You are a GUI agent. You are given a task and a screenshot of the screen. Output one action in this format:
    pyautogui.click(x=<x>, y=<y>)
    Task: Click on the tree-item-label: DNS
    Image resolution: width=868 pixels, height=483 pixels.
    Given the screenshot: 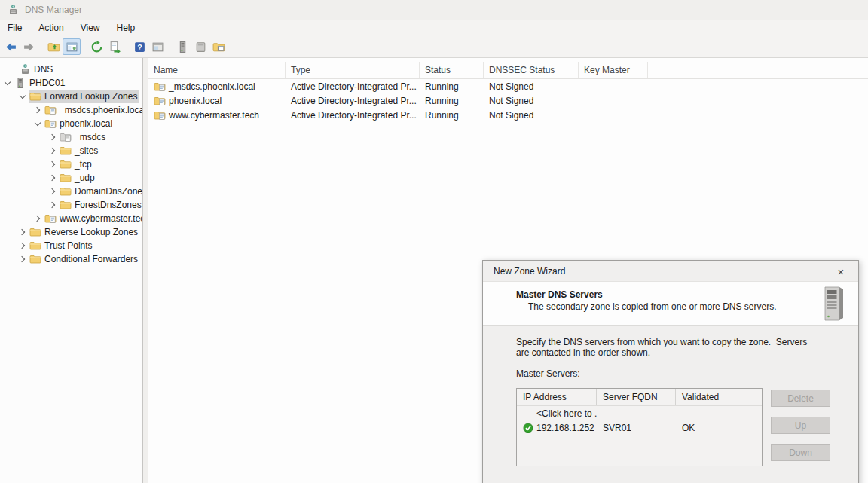 What is the action you would take?
    pyautogui.click(x=44, y=69)
    